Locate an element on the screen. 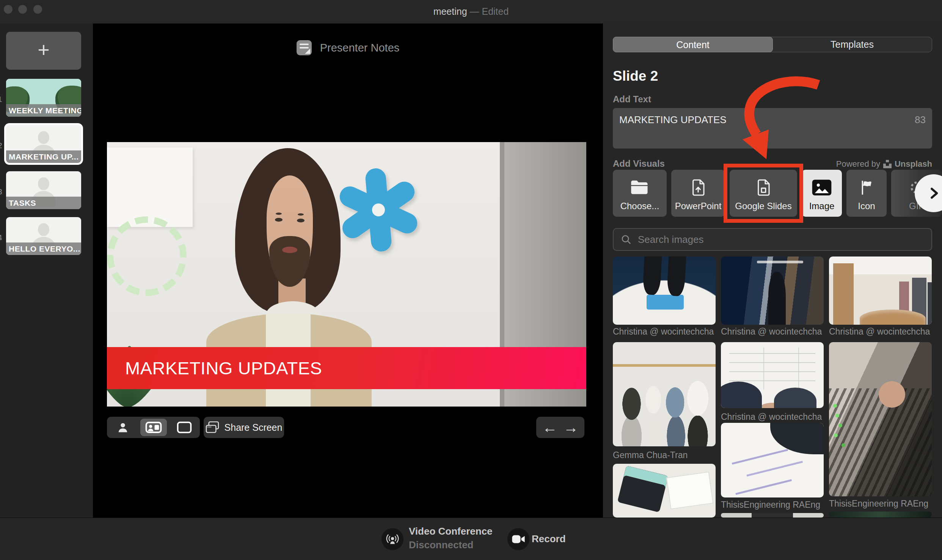 The image size is (942, 560). video-conference-status-block: Video Conference Disconnected is located at coordinates (451, 538).